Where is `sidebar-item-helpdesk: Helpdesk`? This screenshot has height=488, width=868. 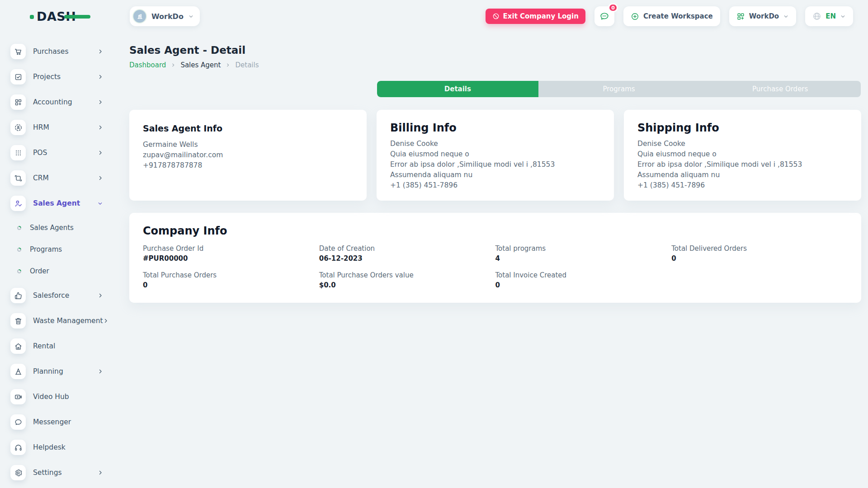 sidebar-item-helpdesk: Helpdesk is located at coordinates (64, 447).